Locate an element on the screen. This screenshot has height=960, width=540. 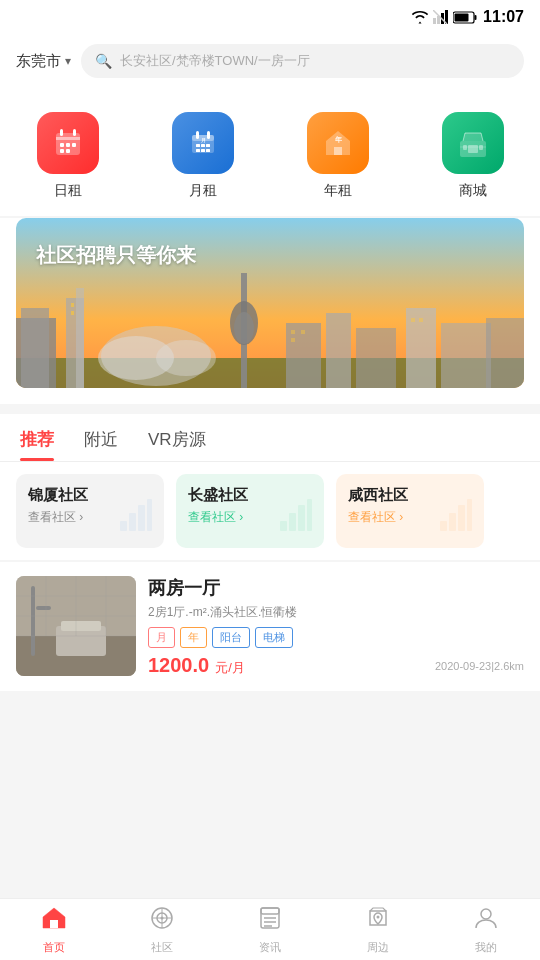
tab-recommend: 推荐 is located at coordinates (37, 444).